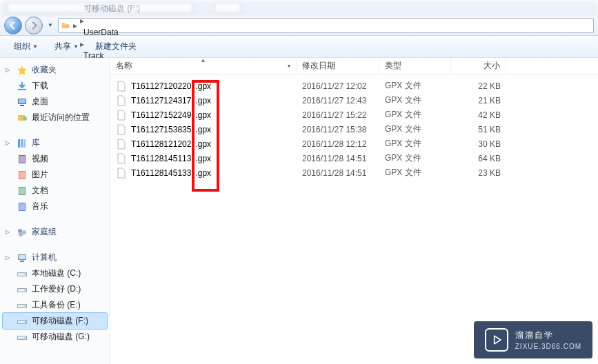 This screenshot has height=364, width=598. I want to click on organize-button: 组织▼, so click(26, 47).